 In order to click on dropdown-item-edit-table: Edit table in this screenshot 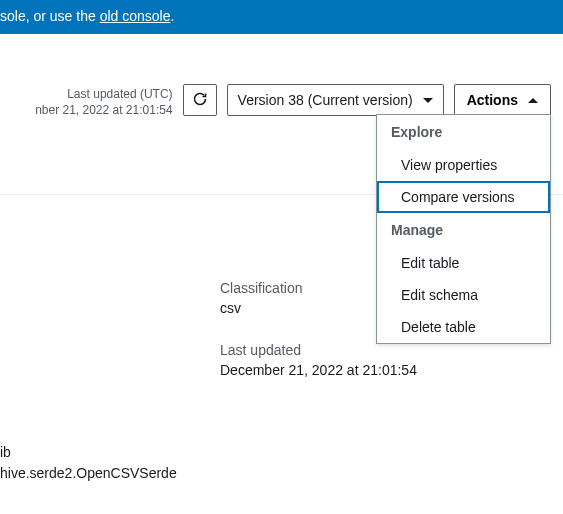, I will do `click(464, 263)`.